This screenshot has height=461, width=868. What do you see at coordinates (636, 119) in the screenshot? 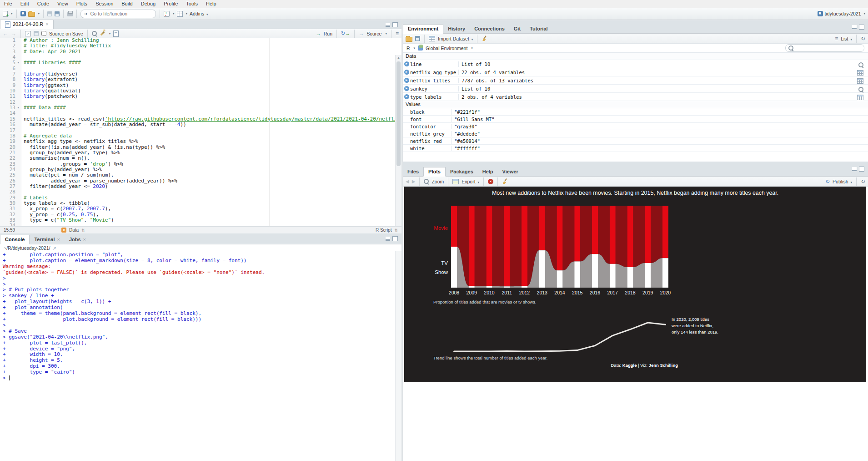
I see `environment-object-font: font"Gill Sans MT"` at bounding box center [636, 119].